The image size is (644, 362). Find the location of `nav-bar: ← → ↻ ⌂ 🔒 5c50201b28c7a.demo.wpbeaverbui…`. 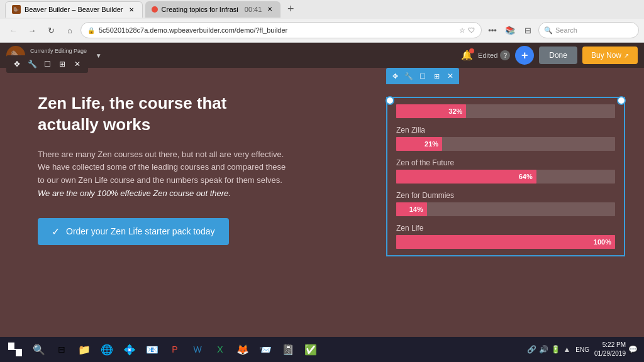

nav-bar: ← → ↻ ⌂ 🔒 5c50201b28c7a.demo.wpbeaverbui… is located at coordinates (322, 30).